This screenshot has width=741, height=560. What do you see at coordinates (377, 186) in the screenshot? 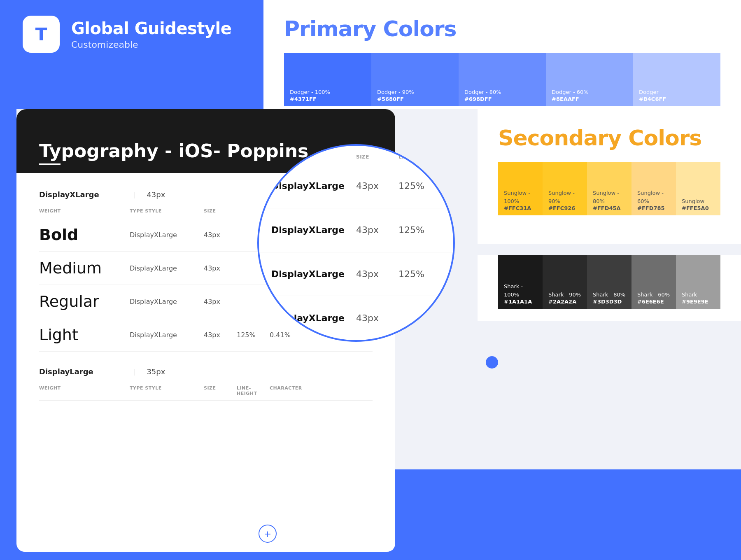
I see `magnify-row-size-1: 43px` at bounding box center [377, 186].